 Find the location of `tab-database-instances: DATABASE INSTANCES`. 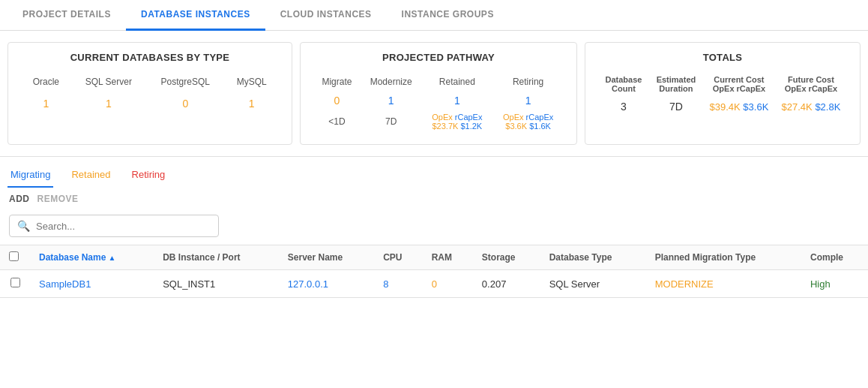

tab-database-instances: DATABASE INSTANCES is located at coordinates (196, 15).